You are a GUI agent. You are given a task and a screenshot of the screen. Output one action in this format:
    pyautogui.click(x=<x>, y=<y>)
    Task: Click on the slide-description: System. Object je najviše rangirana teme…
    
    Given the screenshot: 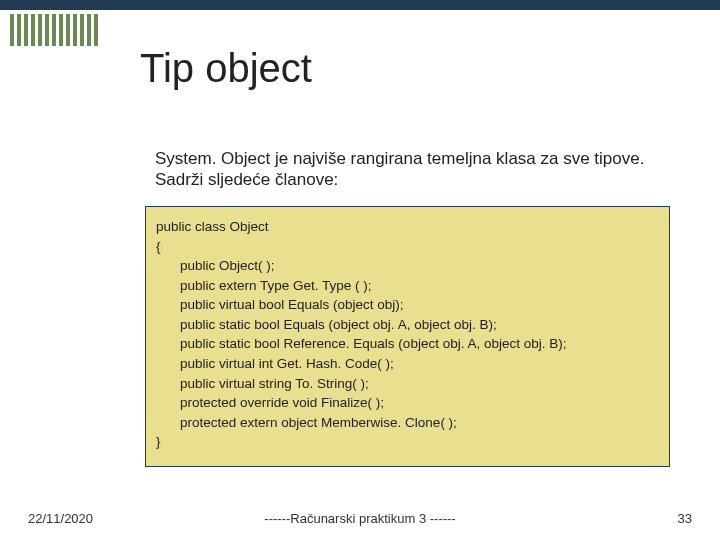 What is the action you would take?
    pyautogui.click(x=408, y=170)
    